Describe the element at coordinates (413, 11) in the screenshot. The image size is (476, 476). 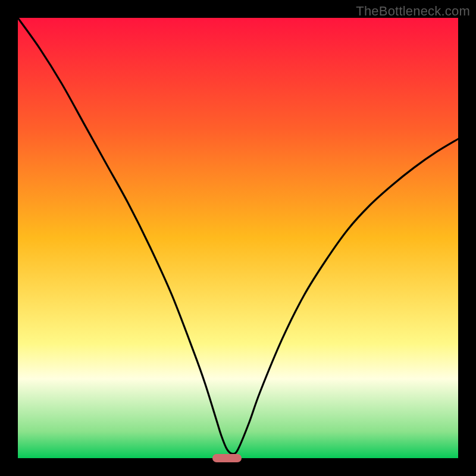
I see `watermark-text: TheBottleneck.com` at that location.